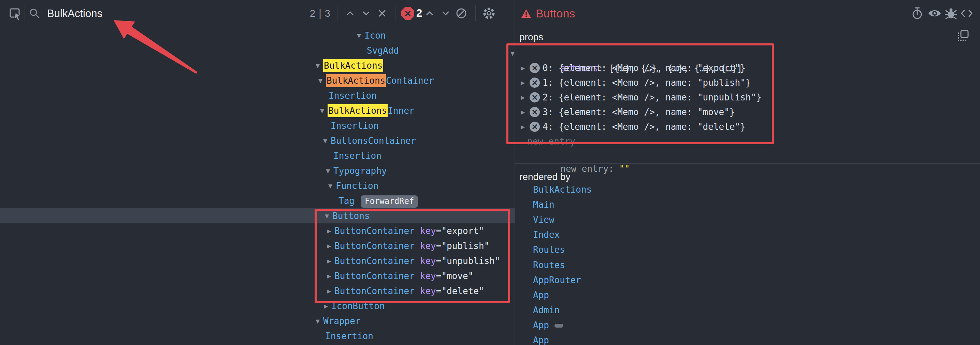 The image size is (980, 345). I want to click on tree-row-iconbutton: ▸IconButton, so click(257, 306).